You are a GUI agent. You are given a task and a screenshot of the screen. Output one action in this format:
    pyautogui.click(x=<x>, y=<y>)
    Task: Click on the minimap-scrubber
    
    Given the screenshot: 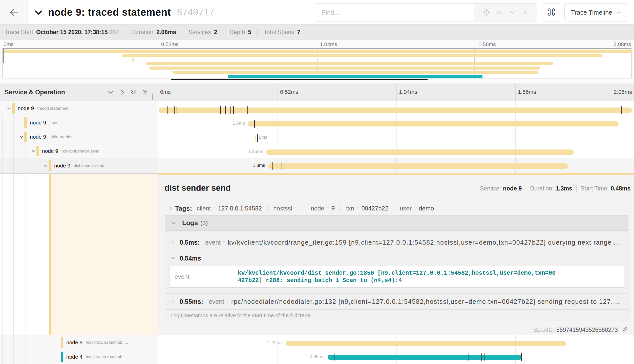 What is the action you would take?
    pyautogui.click(x=4, y=56)
    